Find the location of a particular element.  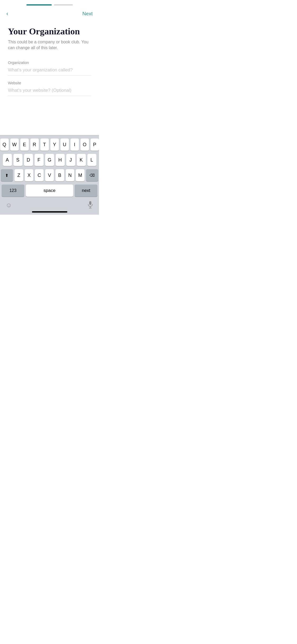

key-k: K is located at coordinates (81, 160).